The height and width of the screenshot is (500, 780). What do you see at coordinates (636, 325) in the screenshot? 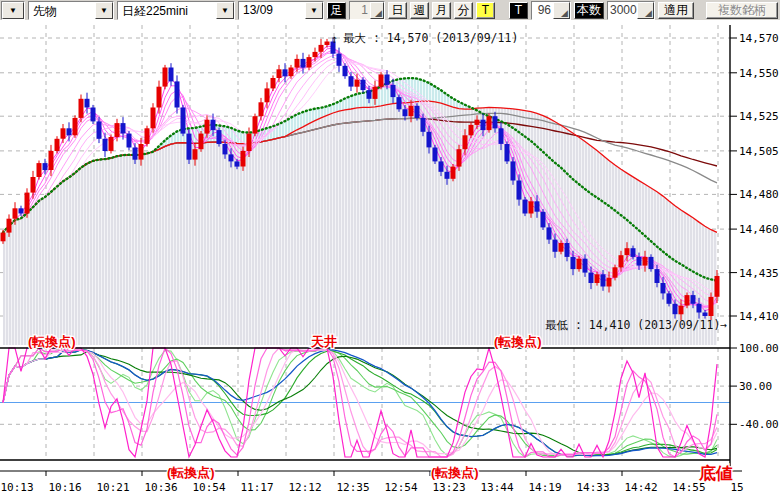
I see `min-annotation: 最低 : 14,410 (2013/09/11)→` at bounding box center [636, 325].